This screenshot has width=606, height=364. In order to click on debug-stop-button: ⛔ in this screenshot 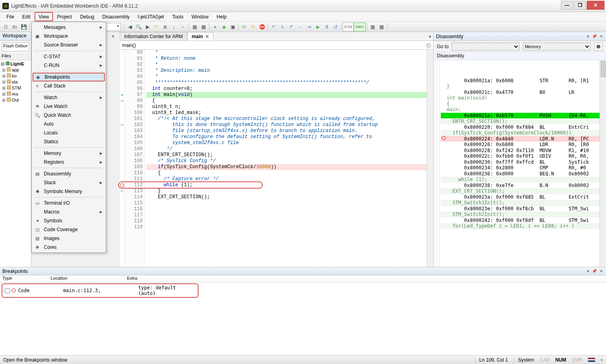, I will do `click(262, 27)`.